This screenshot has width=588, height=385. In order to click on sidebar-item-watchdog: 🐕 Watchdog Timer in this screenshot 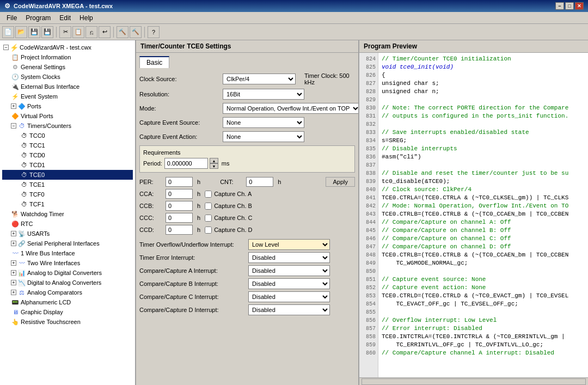, I will do `click(68, 214)`.